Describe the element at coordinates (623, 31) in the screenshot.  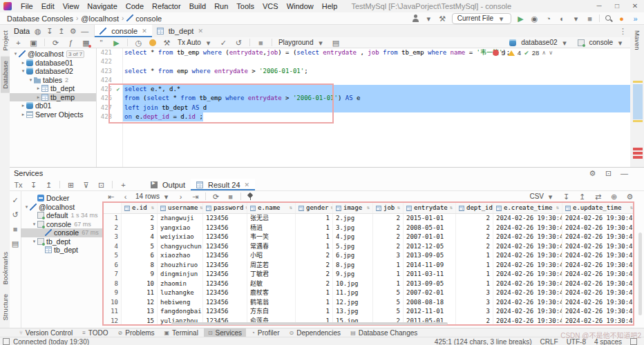
I see `more-options-icon: ⋮` at that location.